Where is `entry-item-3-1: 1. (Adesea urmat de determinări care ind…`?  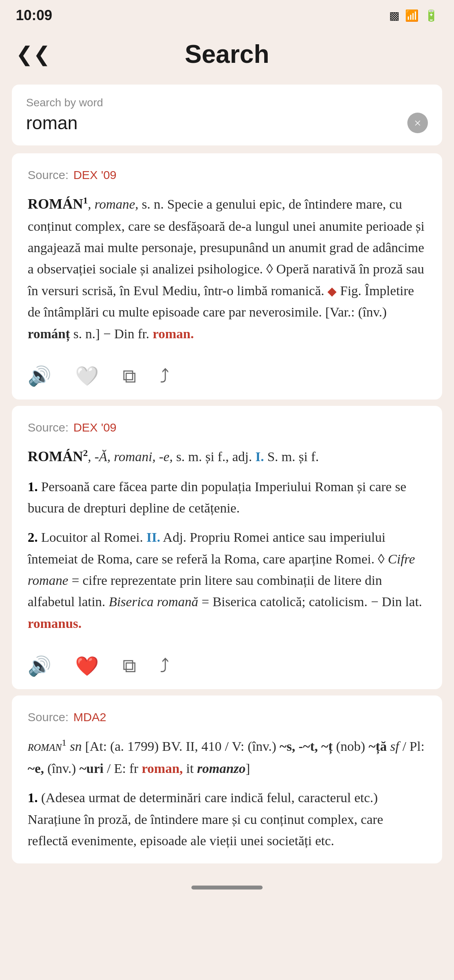
entry-item-3-1: 1. (Adesea urmat de determinări care ind… is located at coordinates (227, 820).